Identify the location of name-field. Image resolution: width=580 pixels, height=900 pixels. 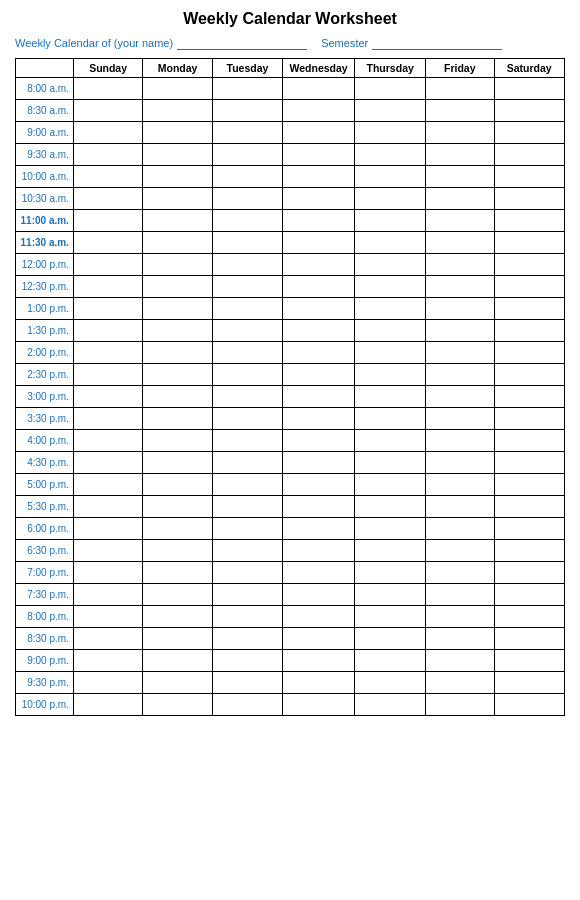
(242, 43).